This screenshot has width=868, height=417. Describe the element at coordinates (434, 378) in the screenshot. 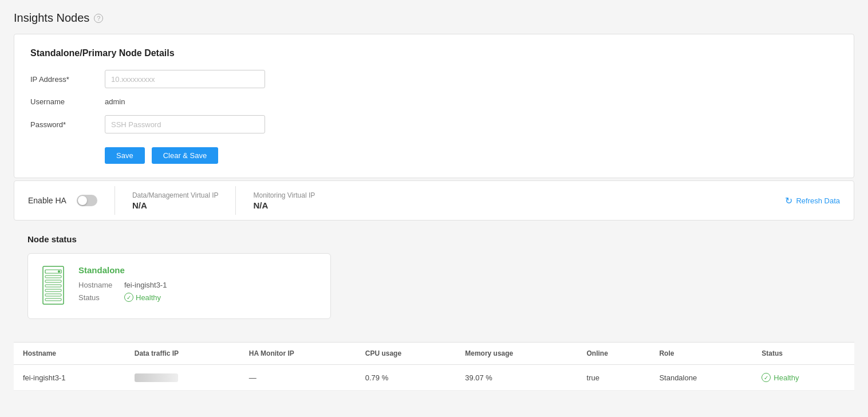

I see `table-row: fei-ingisht3-1 xx.xxx.xx.xxx — 0.79 % 39…` at that location.